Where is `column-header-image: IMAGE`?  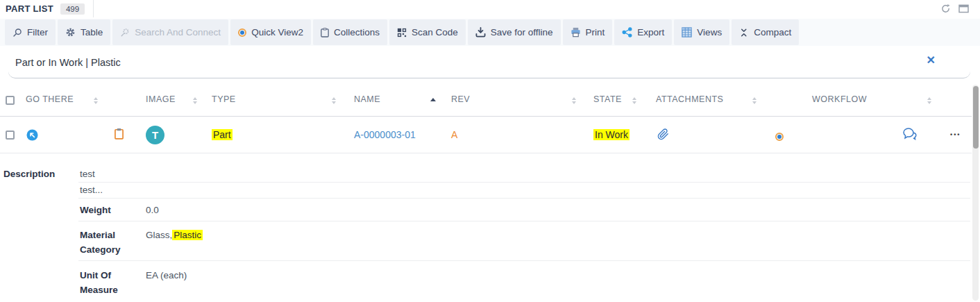
column-header-image: IMAGE is located at coordinates (161, 99).